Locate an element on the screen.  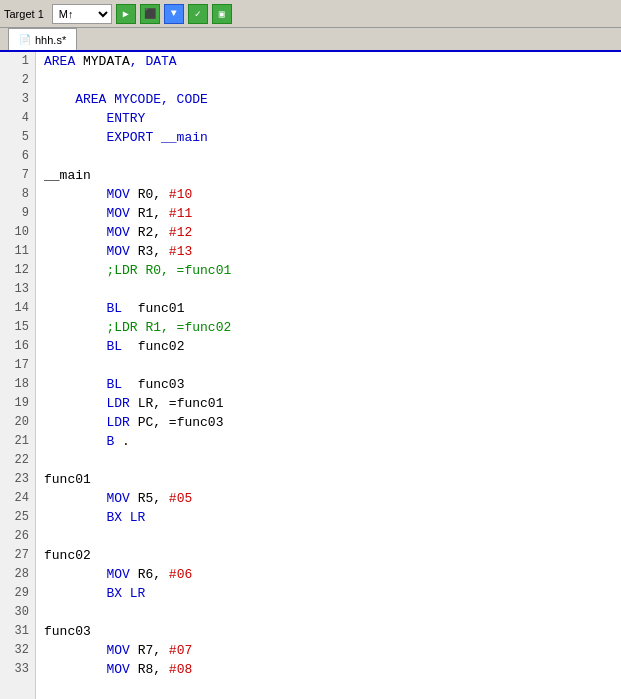
code-line: BL func03 is located at coordinates (328, 384).